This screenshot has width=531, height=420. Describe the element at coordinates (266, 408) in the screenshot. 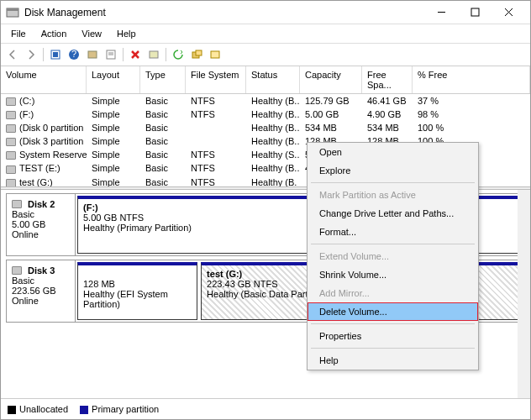

I see `legend: Unallocated Primary partition` at that location.